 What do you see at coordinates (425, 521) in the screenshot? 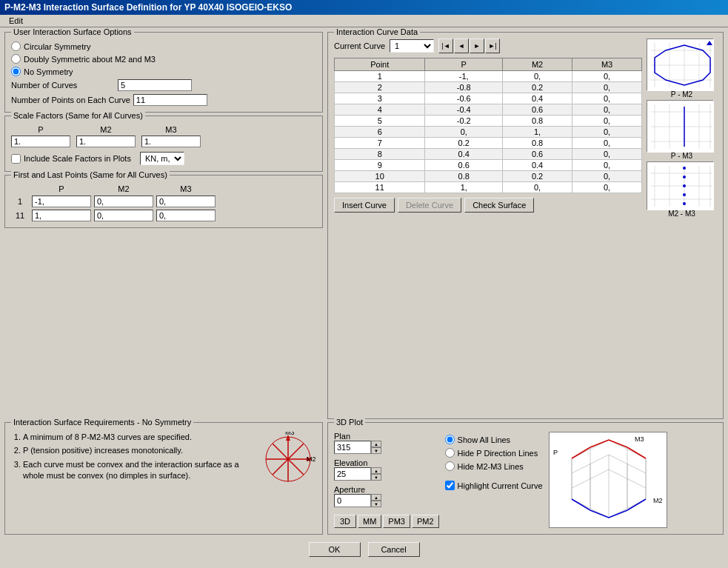
I see `btn-pm2: PM2` at bounding box center [425, 521].